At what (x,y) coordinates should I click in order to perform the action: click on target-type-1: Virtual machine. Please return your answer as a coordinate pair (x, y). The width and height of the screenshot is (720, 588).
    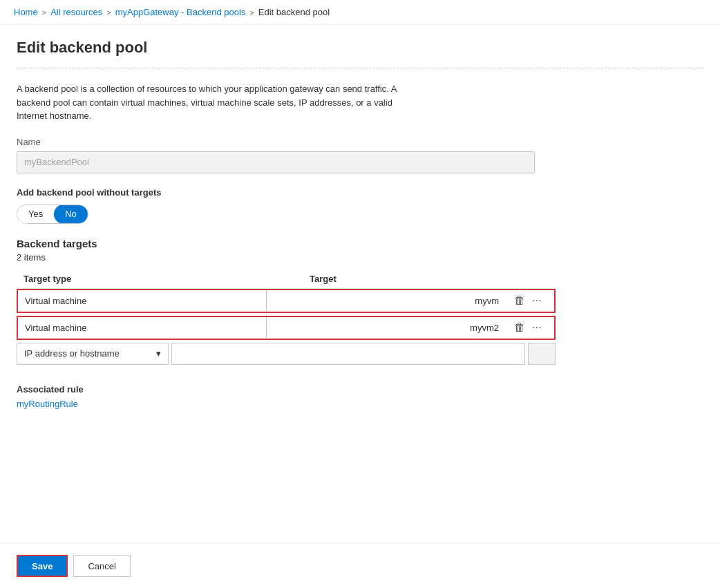
    Looking at the image, I should click on (142, 301).